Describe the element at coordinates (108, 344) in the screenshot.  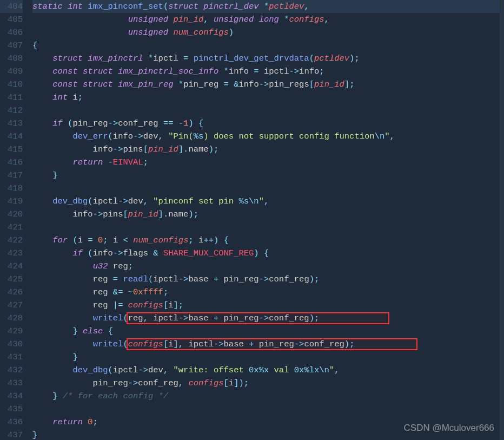
I see `token-fn: writel` at that location.